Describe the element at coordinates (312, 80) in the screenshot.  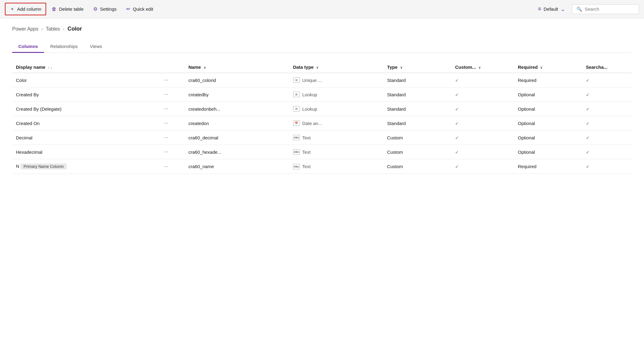
I see `data-type-label: Unique ...` at that location.